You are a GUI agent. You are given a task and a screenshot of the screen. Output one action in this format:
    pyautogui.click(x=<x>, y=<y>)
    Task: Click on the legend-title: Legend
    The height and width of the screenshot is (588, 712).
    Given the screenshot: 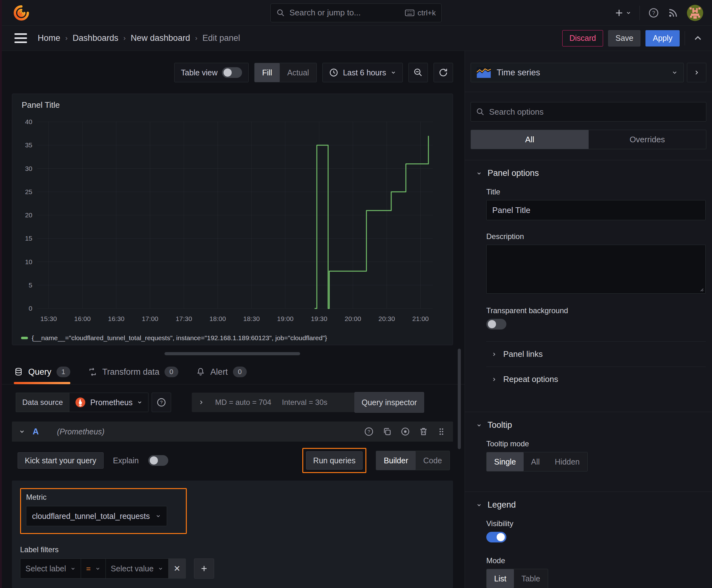 What is the action you would take?
    pyautogui.click(x=502, y=505)
    